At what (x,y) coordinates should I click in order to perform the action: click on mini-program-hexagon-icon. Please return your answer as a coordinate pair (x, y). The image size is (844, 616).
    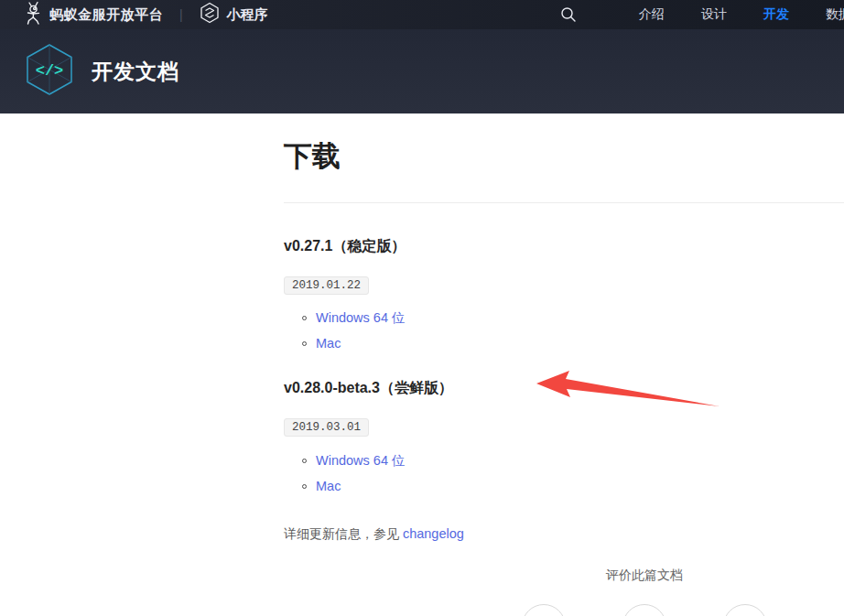
    Looking at the image, I should click on (210, 15).